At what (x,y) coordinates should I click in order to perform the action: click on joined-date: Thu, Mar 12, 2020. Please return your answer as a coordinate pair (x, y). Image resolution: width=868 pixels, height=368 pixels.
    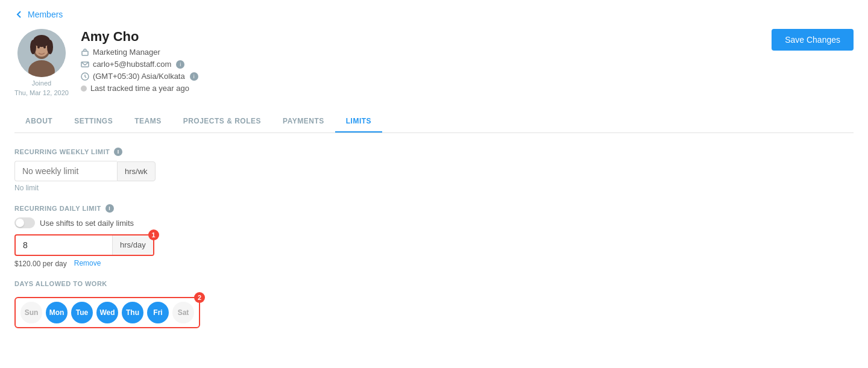
    Looking at the image, I should click on (42, 93).